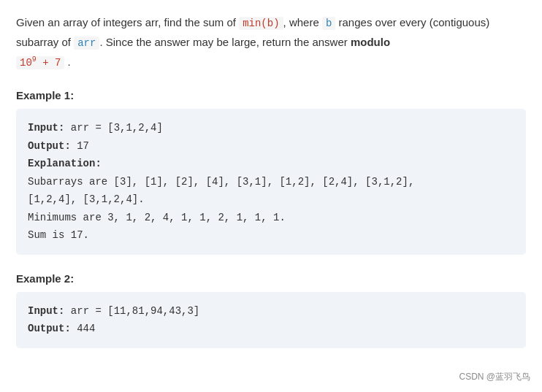 This screenshot has width=542, height=392. I want to click on inline-minb: min(b), so click(261, 23).